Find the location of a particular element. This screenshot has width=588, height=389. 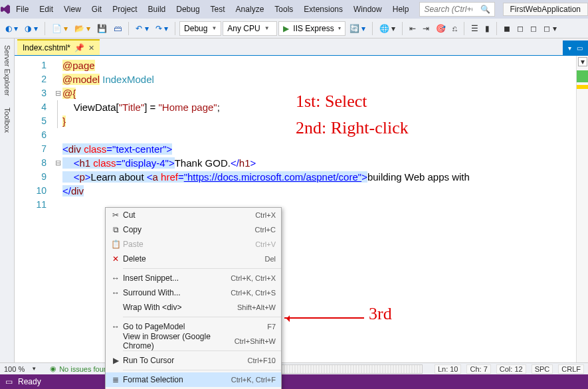

line-number: 8 is located at coordinates (31, 163).